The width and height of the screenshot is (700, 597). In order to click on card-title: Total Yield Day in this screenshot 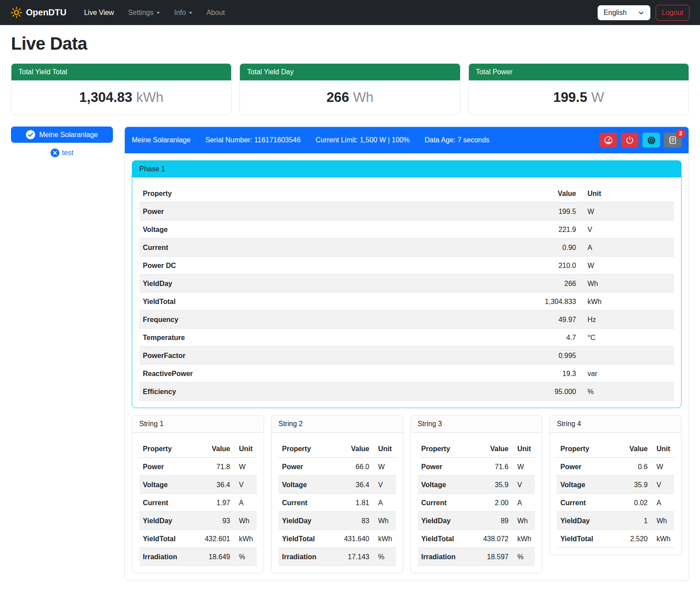, I will do `click(350, 72)`.